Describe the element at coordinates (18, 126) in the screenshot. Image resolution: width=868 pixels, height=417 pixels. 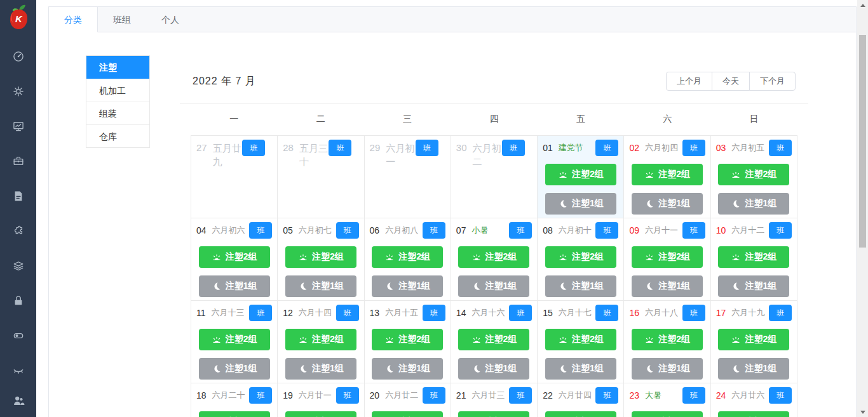
I see `monitor-chart-icon` at that location.